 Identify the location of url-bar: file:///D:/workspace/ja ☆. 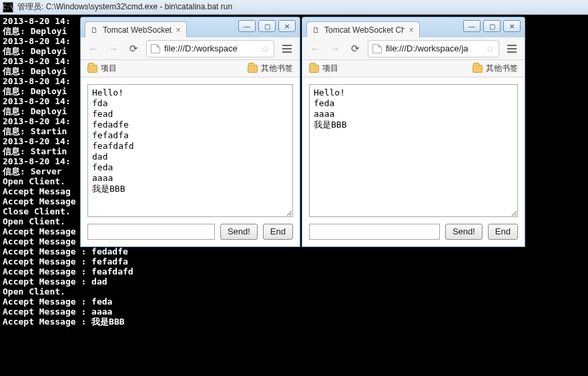
(434, 49).